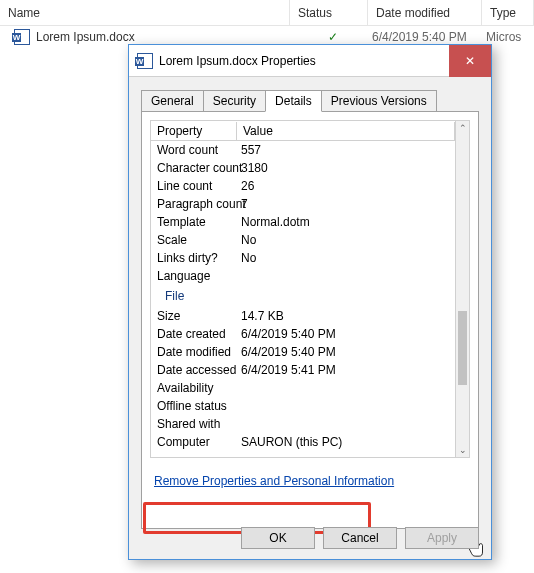 This screenshot has width=534, height=573. Describe the element at coordinates (274, 481) in the screenshot. I see `remove-properties-link: Remove Properties and Personal Informati…` at that location.